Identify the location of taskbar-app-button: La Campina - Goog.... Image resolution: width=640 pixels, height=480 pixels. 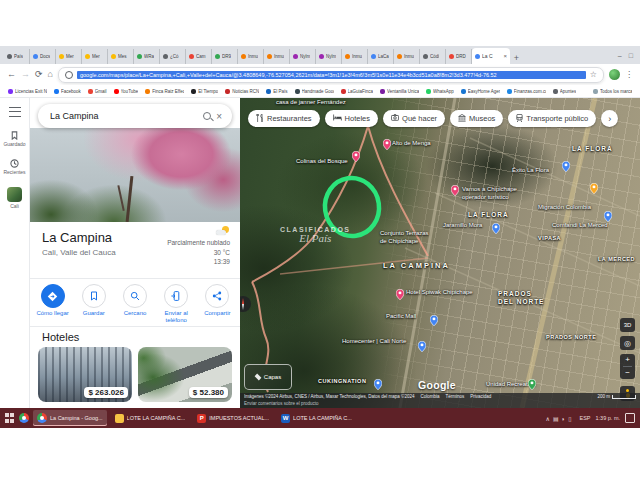
(70, 418).